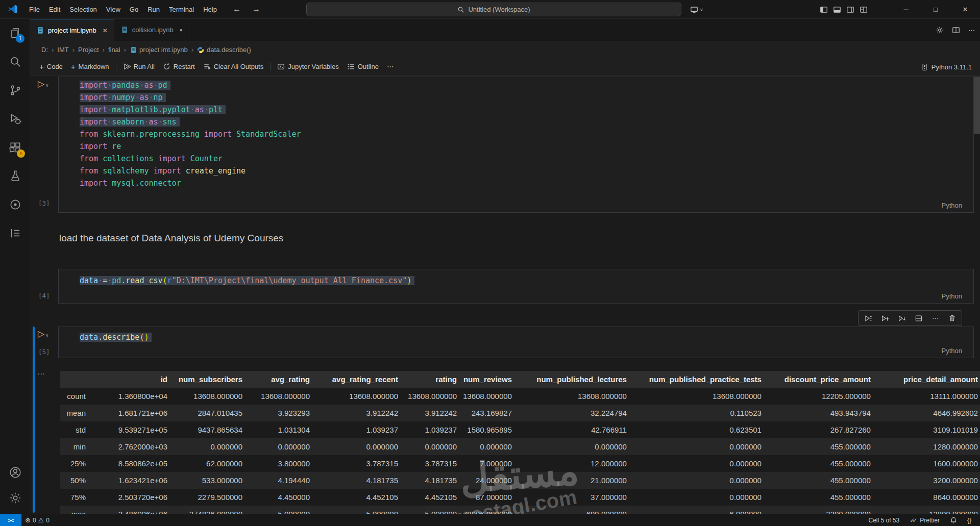 This screenshot has width=980, height=526. I want to click on sidebar-item-settings, so click(15, 498).